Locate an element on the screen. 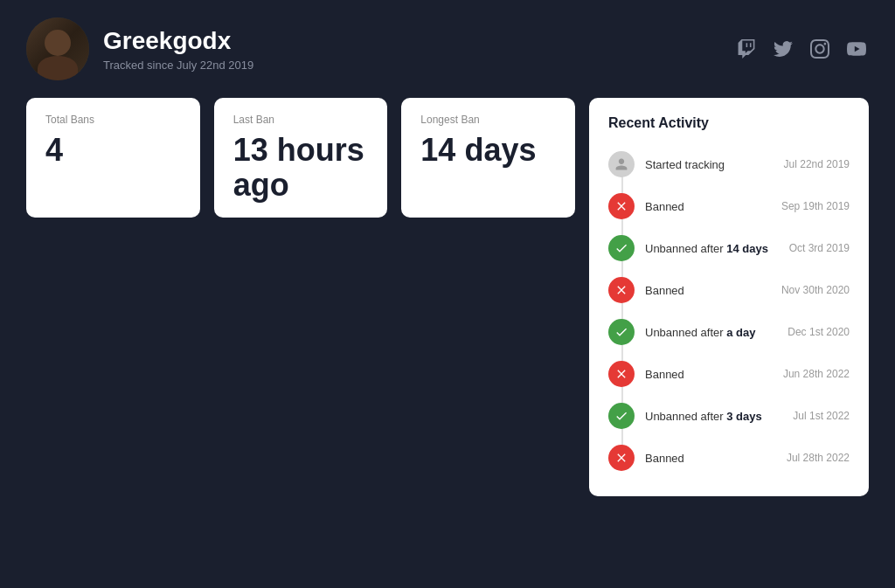 The width and height of the screenshot is (895, 588). total-bans-label: Total Bans is located at coordinates (114, 120).